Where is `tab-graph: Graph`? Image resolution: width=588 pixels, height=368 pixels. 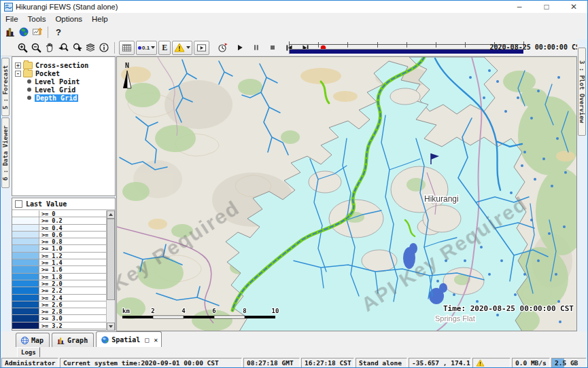
tab-graph: Graph is located at coordinates (73, 339).